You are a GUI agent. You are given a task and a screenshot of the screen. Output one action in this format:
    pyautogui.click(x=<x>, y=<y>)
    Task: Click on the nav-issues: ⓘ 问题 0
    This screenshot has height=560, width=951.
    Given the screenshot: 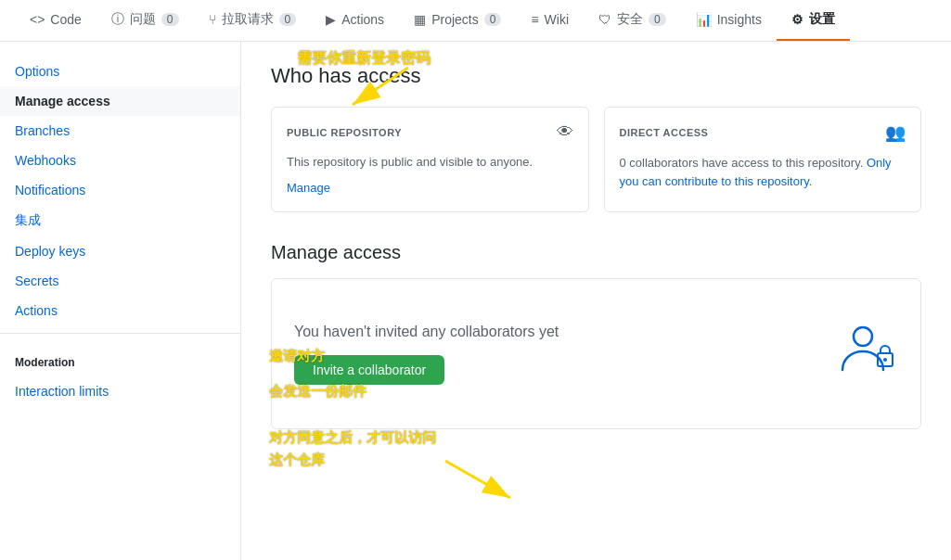 What is the action you would take?
    pyautogui.click(x=145, y=20)
    